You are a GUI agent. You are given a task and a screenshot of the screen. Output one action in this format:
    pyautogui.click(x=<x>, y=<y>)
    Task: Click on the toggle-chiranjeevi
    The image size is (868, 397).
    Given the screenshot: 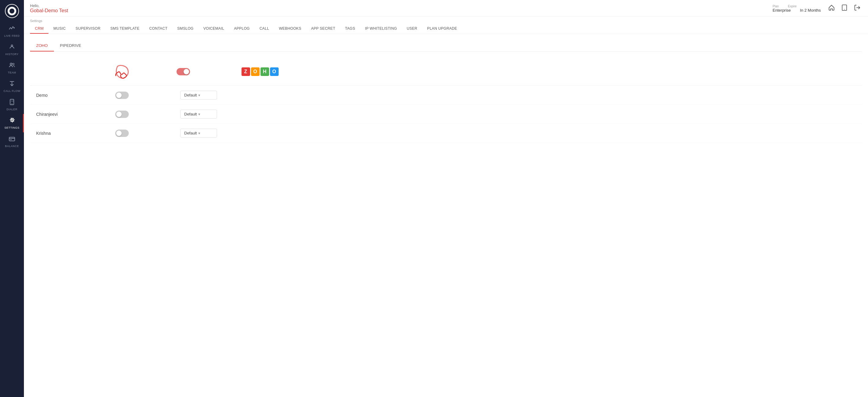 What is the action you would take?
    pyautogui.click(x=122, y=114)
    